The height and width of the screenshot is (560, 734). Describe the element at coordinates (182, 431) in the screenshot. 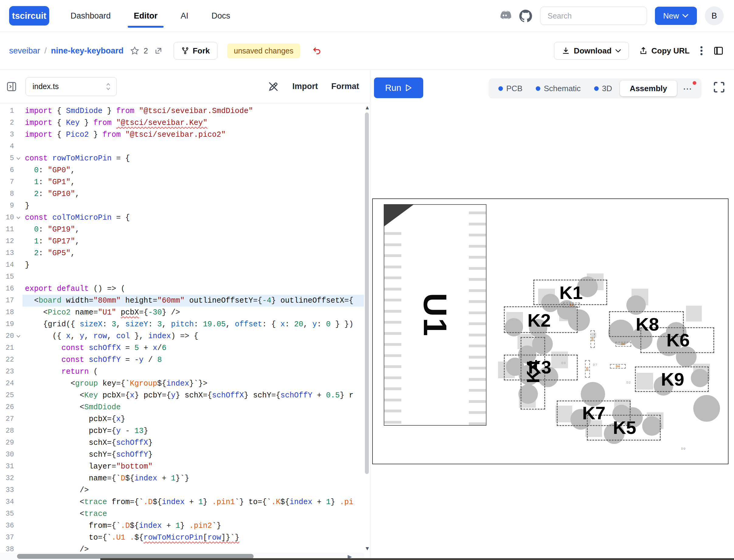

I see `code-line: 28 pcbY={y - 13}` at that location.